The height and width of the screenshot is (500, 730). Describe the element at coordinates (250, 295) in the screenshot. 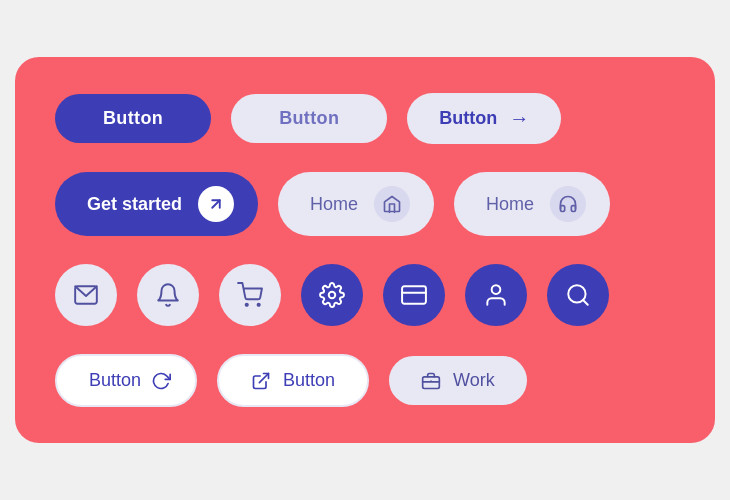

I see `cart-icon-button` at that location.